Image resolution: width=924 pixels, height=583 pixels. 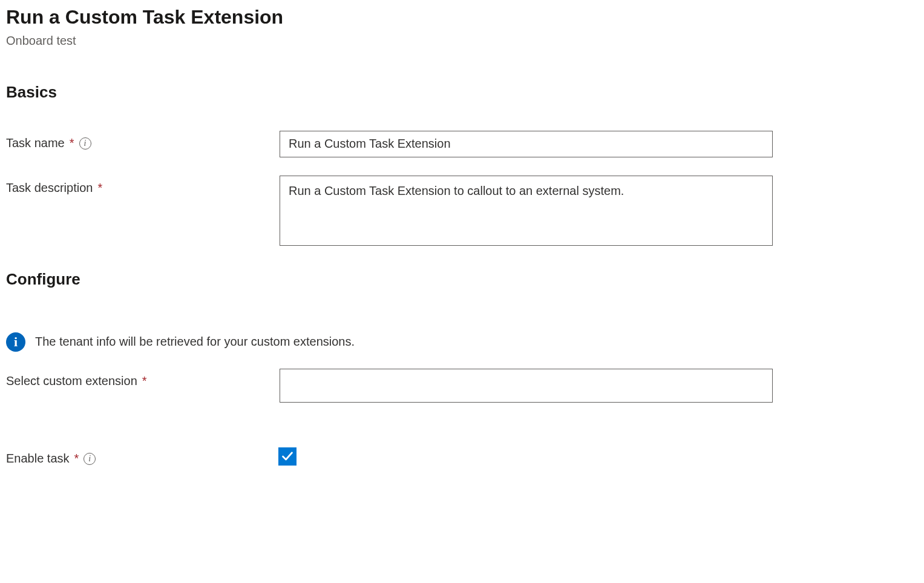 What do you see at coordinates (287, 456) in the screenshot?
I see `checkmark-icon` at bounding box center [287, 456].